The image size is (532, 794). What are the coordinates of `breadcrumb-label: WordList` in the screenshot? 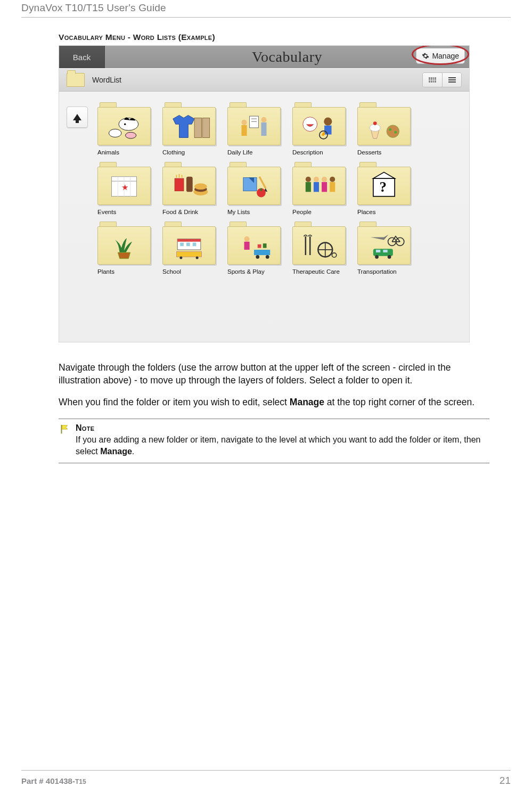 It's located at (107, 80).